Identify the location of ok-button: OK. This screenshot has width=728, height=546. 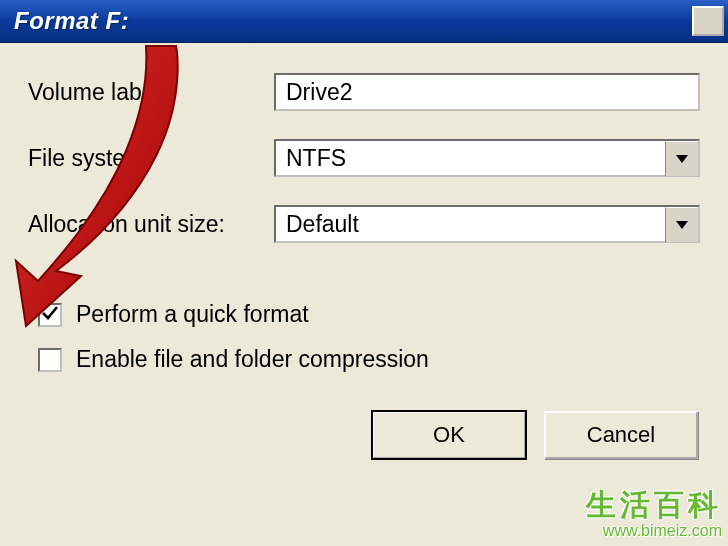
(449, 435).